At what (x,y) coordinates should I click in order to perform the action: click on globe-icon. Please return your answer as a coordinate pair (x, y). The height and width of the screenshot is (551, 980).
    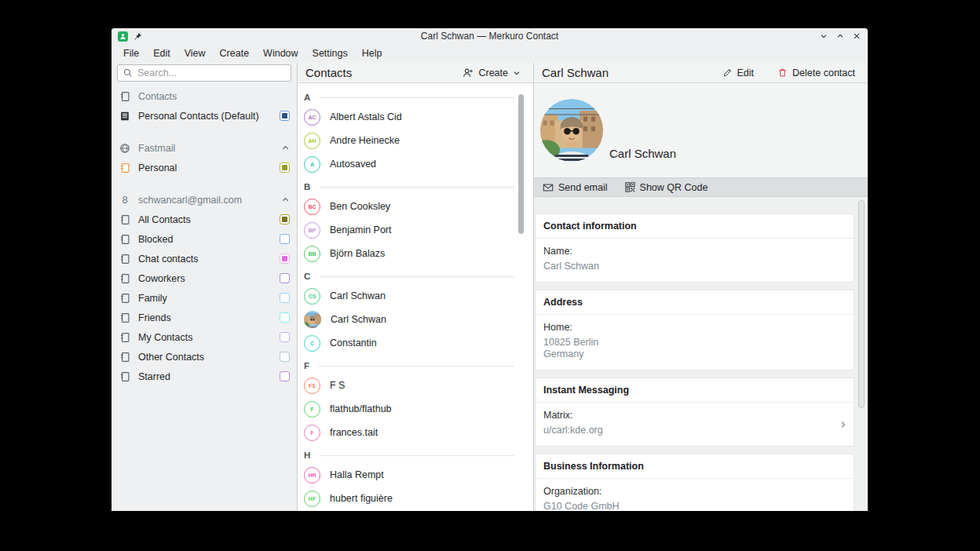
    Looking at the image, I should click on (125, 148).